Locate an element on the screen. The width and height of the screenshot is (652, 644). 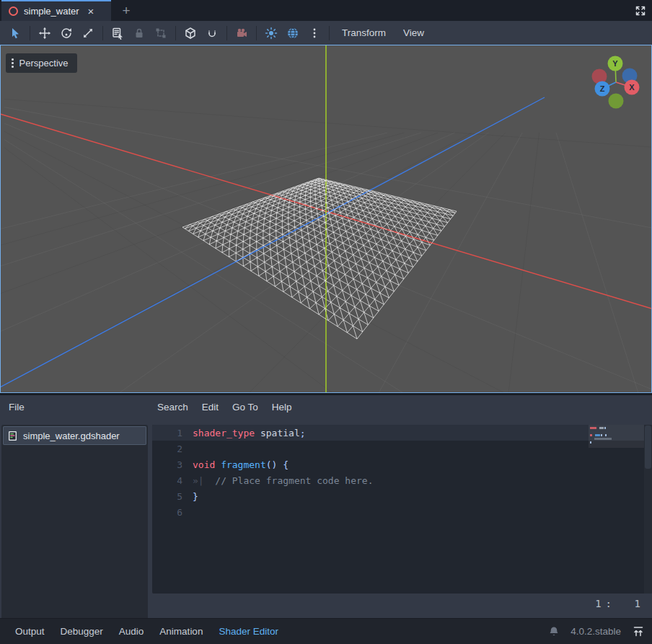
rotate-tool-button is located at coordinates (66, 33).